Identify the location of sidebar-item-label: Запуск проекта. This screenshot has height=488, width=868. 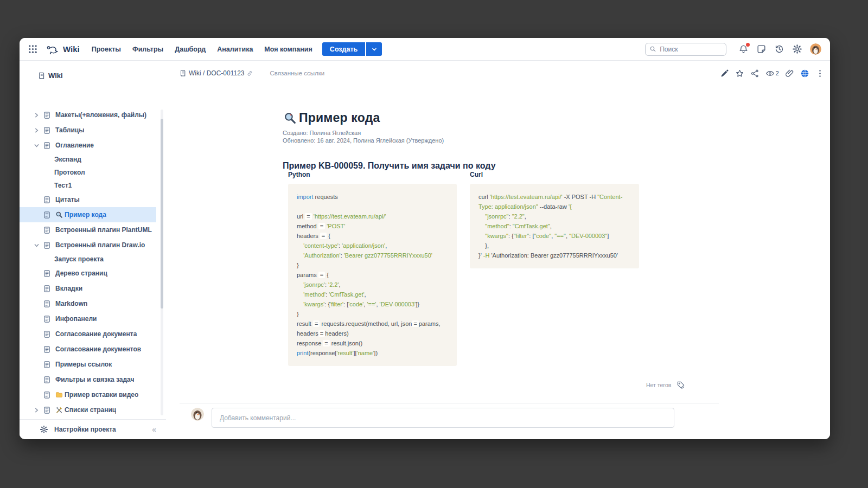
(79, 259).